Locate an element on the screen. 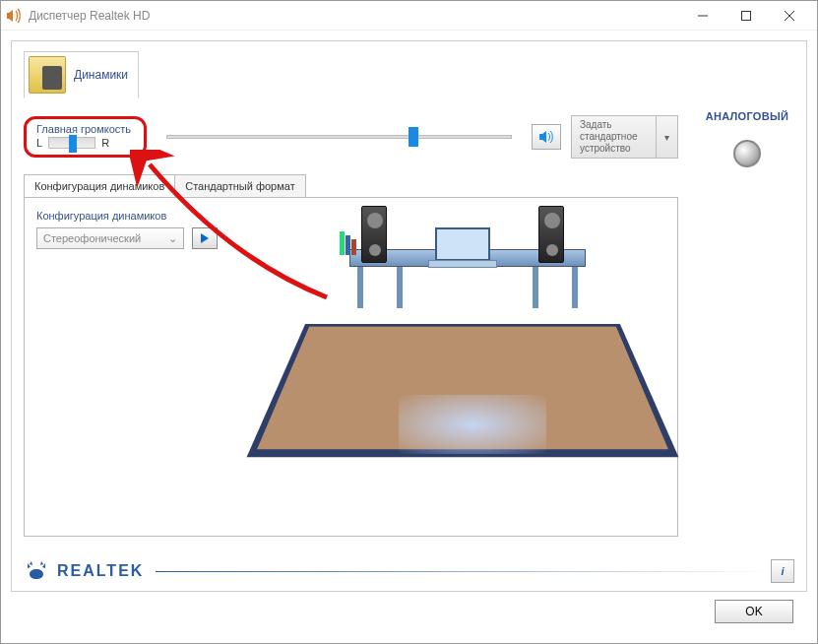 The height and width of the screenshot is (644, 818). analog-panel: АНАЛОГОВЫЙ is located at coordinates (747, 139).